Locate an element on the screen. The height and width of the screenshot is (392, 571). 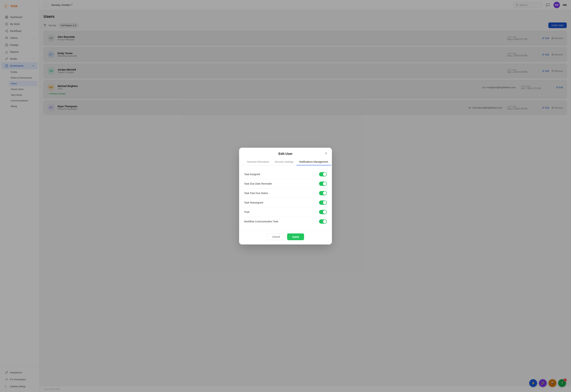
notification-row: Task Assigned is located at coordinates (286, 174).